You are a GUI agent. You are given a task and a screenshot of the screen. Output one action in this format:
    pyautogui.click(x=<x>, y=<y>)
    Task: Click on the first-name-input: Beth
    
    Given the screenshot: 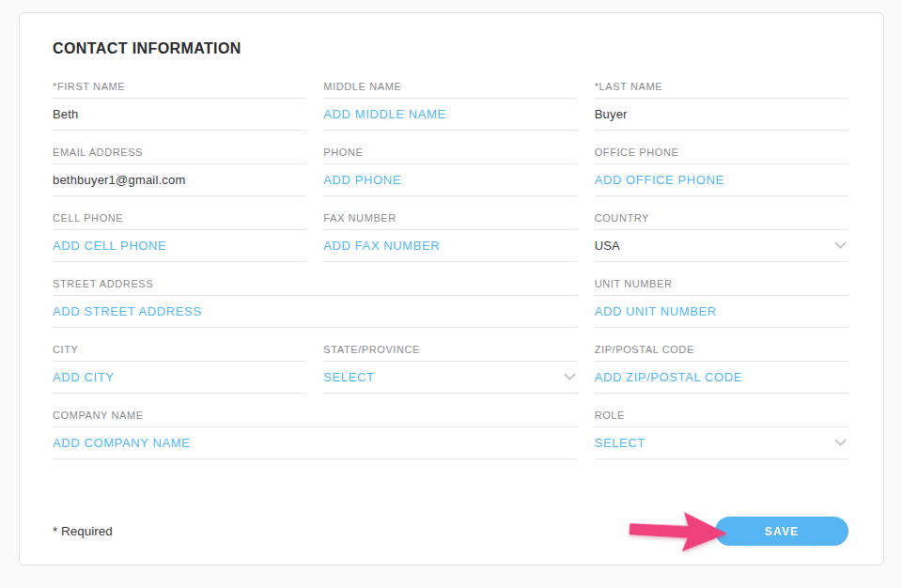 What is the action you would take?
    pyautogui.click(x=179, y=115)
    